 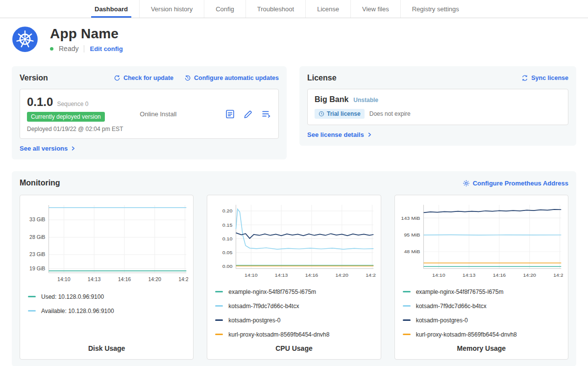 I want to click on check-for-update-link: Check for update, so click(x=144, y=78).